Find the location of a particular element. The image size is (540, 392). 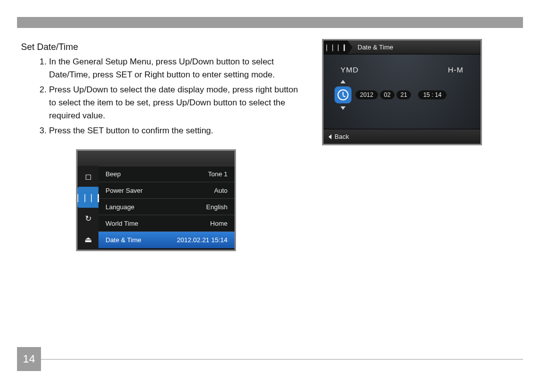

menu-item-power-saver: Power Saver Auto is located at coordinates (166, 191).